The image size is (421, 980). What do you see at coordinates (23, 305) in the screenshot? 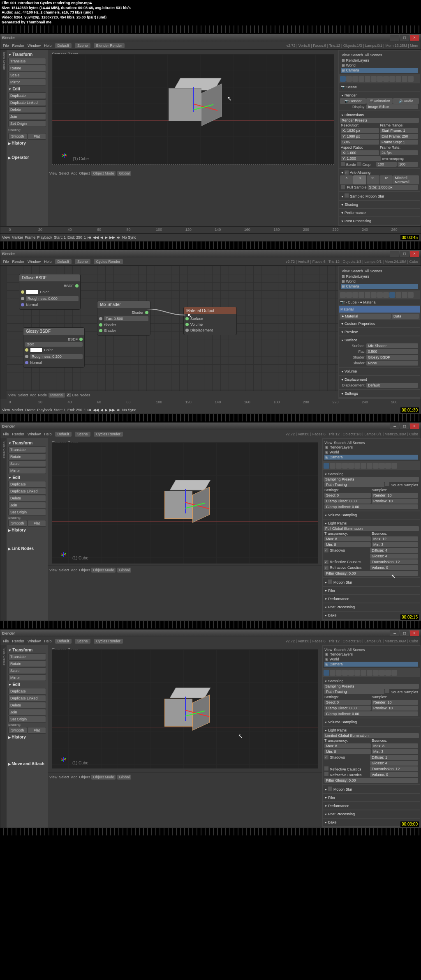
I see `normal-input-socket` at bounding box center [23, 305].